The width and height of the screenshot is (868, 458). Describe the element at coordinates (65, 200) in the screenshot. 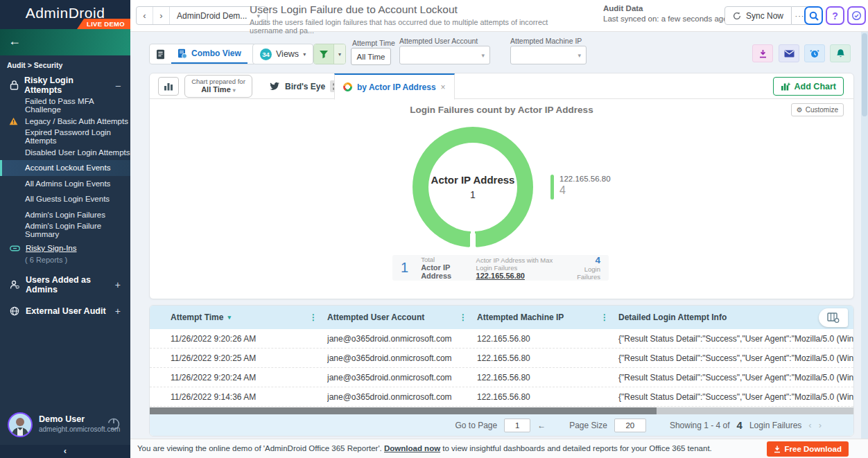

I see `sidebar-item-all-guests-login: All Guests Login Events` at that location.